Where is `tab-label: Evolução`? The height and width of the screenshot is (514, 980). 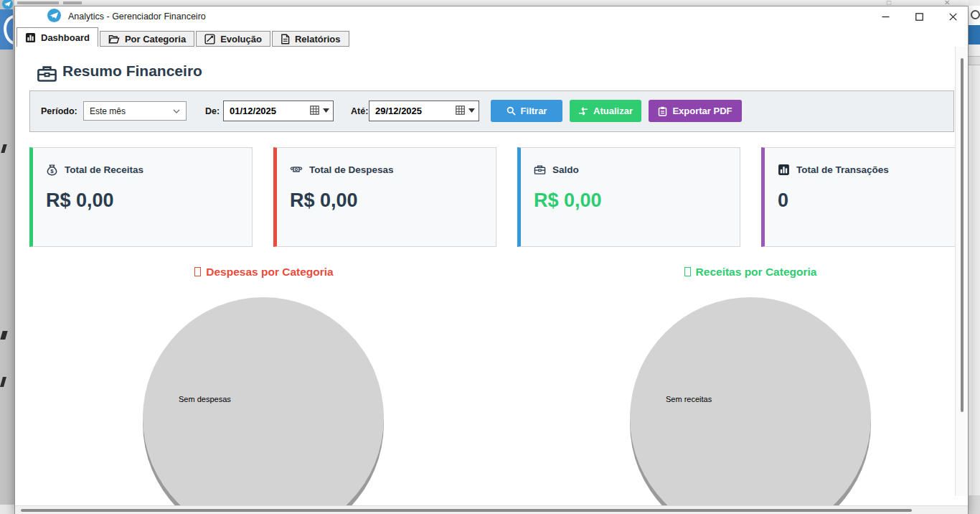 tab-label: Evolução is located at coordinates (241, 39).